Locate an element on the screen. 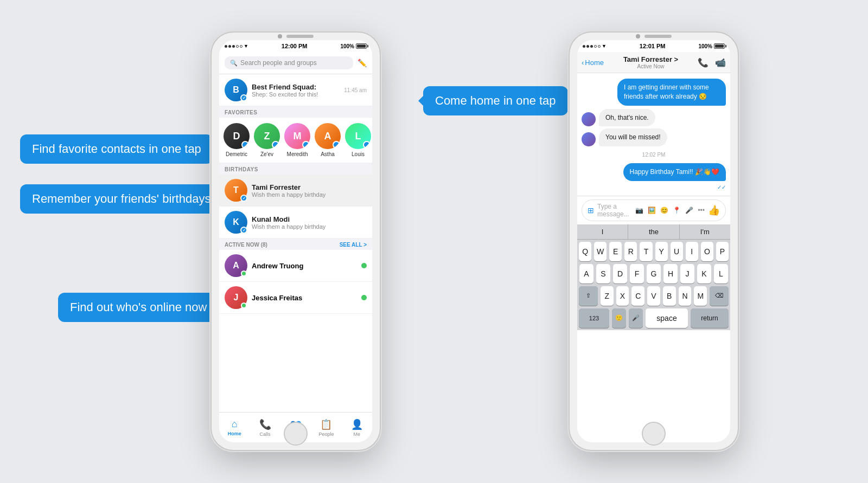  active-item-andrew: A Andrew Truong is located at coordinates (296, 266).